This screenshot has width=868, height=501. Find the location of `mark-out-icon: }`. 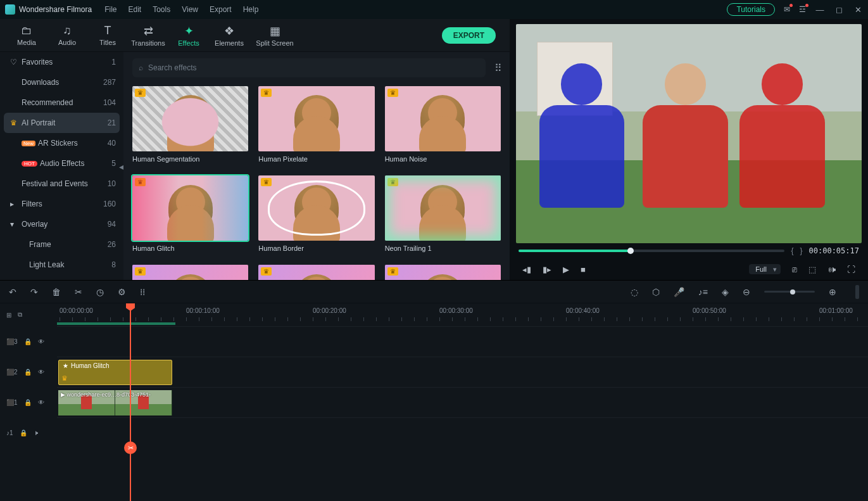

mark-out-icon: } is located at coordinates (802, 251).